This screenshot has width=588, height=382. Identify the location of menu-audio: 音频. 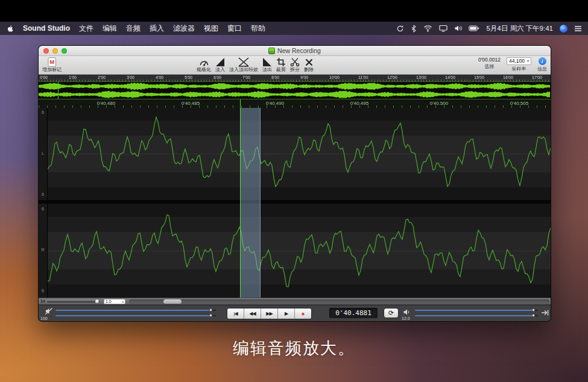
(133, 29).